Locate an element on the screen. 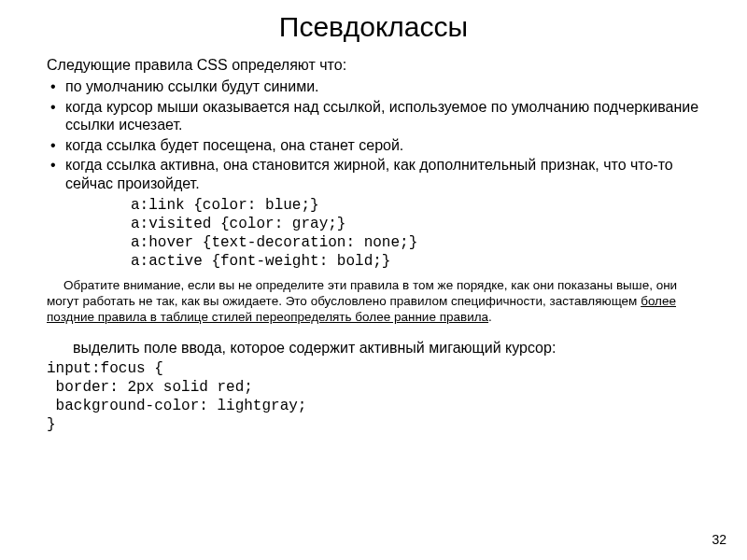 The width and height of the screenshot is (747, 560). intro-text: Следующие правила CSS определяют что: is located at coordinates (374, 65).